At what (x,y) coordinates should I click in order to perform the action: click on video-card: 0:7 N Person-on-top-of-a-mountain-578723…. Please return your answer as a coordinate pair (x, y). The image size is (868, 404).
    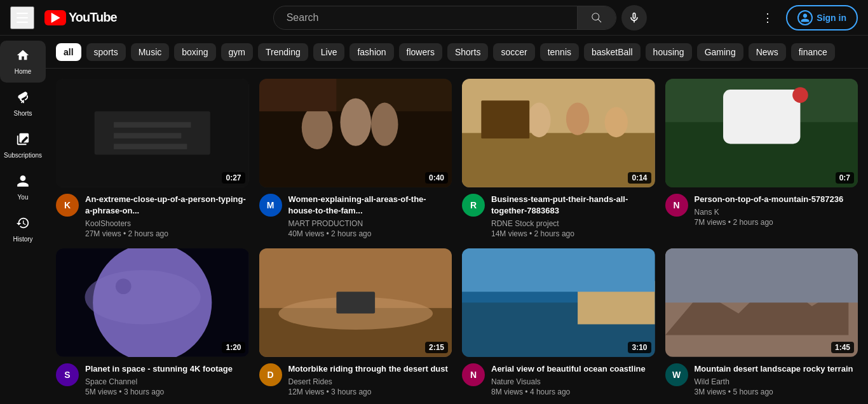
    Looking at the image, I should click on (762, 159).